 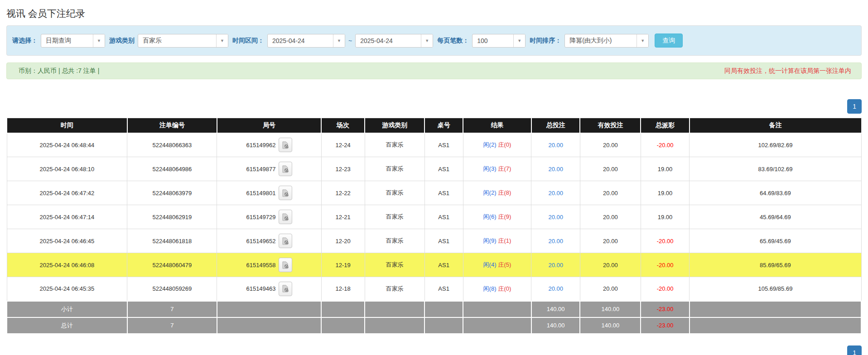 What do you see at coordinates (665, 309) in the screenshot?
I see `subtotal-row-cell: -23.00` at bounding box center [665, 309].